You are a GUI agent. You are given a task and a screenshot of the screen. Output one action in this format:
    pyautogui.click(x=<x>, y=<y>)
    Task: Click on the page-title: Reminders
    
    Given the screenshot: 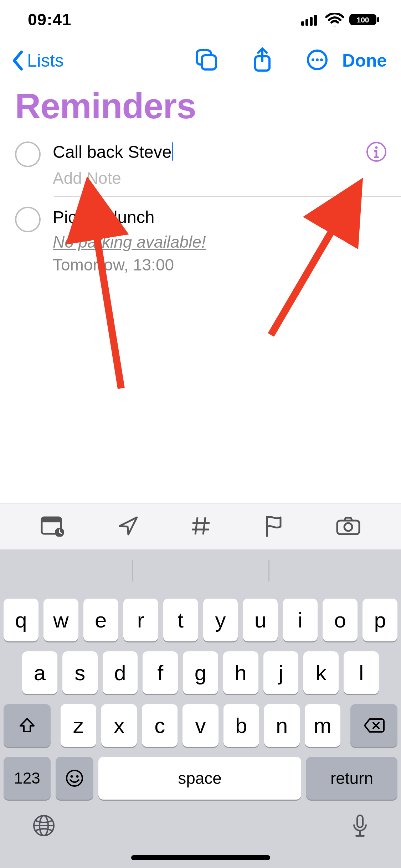 What is the action you would take?
    pyautogui.click(x=200, y=107)
    